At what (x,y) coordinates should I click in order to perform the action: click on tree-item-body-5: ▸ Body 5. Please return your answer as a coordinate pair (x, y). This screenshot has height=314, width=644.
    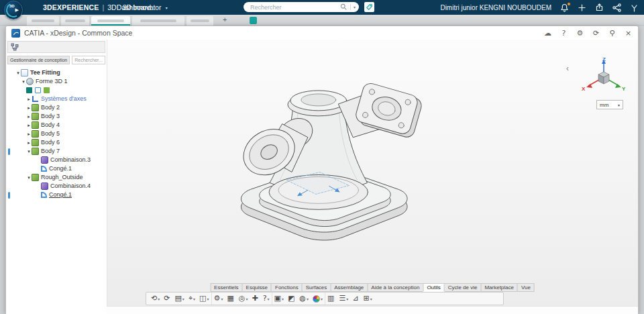
    Looking at the image, I should click on (56, 134).